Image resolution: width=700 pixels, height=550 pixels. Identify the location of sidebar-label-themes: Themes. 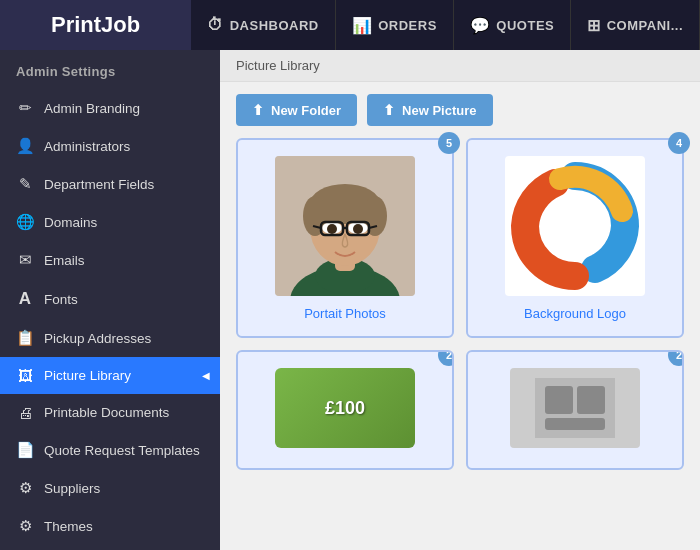
(68, 526).